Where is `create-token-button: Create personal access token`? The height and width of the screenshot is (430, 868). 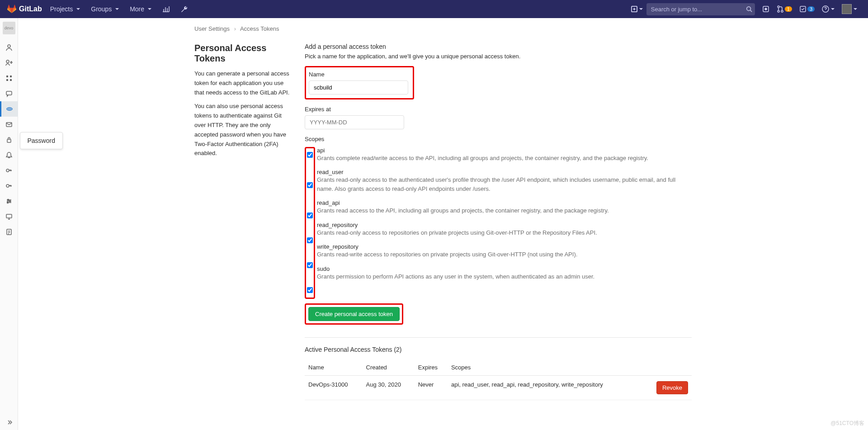 create-token-button: Create personal access token is located at coordinates (354, 314).